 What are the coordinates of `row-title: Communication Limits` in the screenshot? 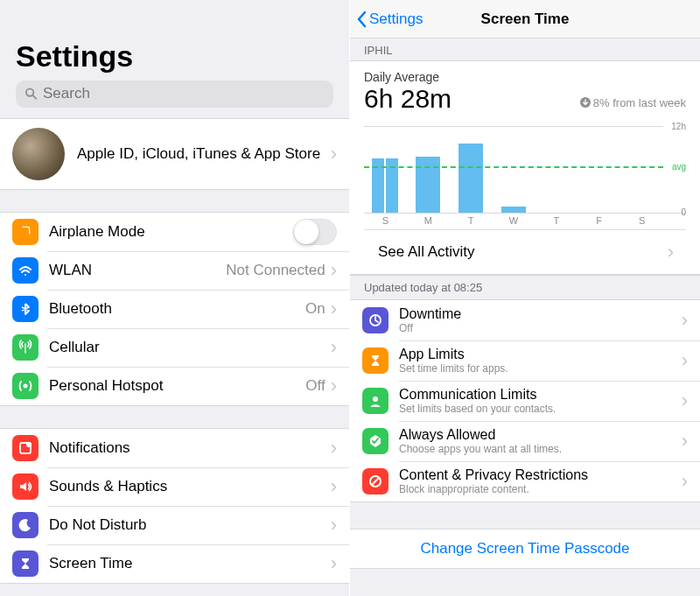 It's located at (541, 395).